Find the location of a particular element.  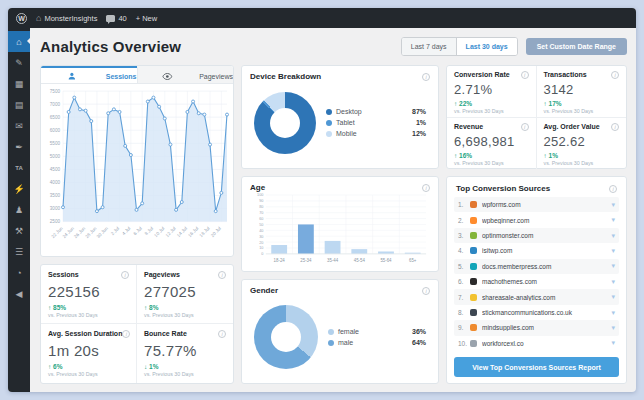

comments-count: 40 is located at coordinates (122, 18).